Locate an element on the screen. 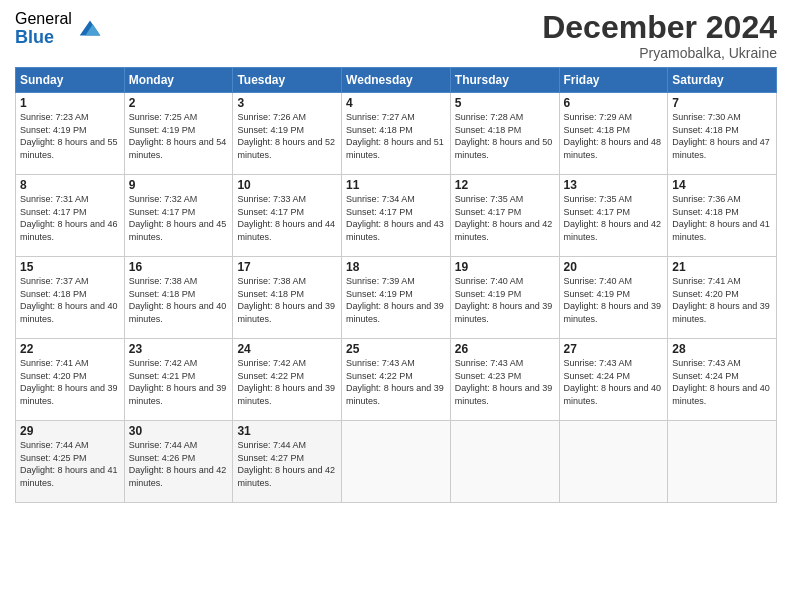 Image resolution: width=792 pixels, height=612 pixels. table-row: 5Sunrise: 7:28 AMSunset: 4:18 PMDaylight… is located at coordinates (504, 134).